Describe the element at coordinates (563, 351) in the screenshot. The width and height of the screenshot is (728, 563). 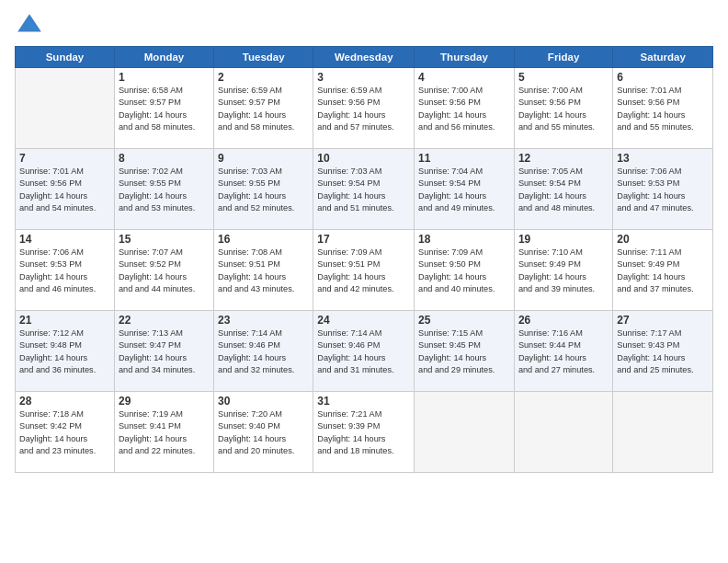
I see `day-info: Sunrise: 7:16 AMSunset: 9:44 PMDaylight:…` at that location.